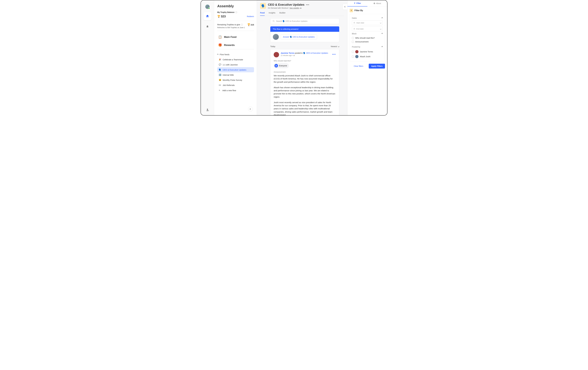 The width and height of the screenshot is (588, 370). I want to click on main-tabs: Feed Insights Builder, so click(302, 14).